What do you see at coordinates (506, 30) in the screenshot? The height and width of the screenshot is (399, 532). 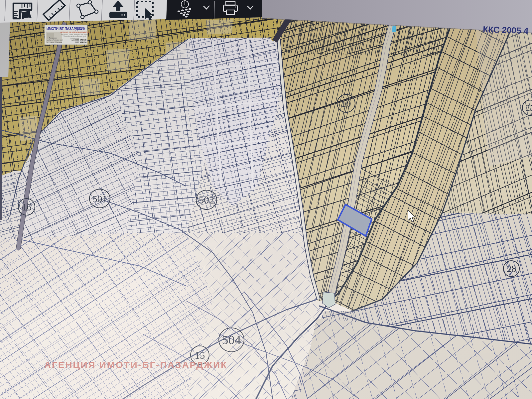 I see `svg-text: ККС 2005 4` at bounding box center [506, 30].